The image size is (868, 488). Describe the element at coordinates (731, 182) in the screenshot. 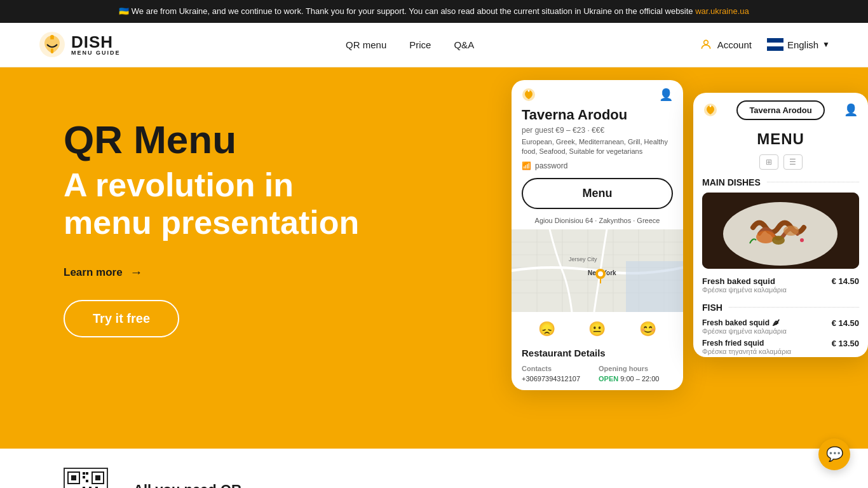

I see `main-dishes-title: MAIN DISHES` at that location.